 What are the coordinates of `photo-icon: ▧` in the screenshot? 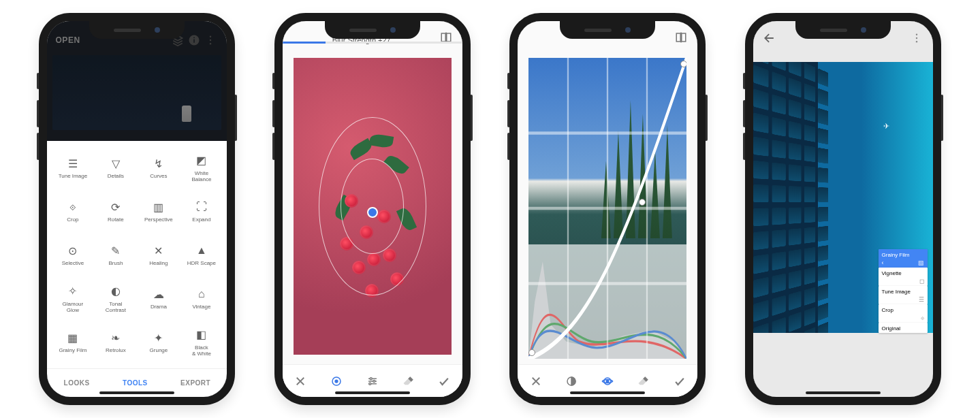 It's located at (921, 263).